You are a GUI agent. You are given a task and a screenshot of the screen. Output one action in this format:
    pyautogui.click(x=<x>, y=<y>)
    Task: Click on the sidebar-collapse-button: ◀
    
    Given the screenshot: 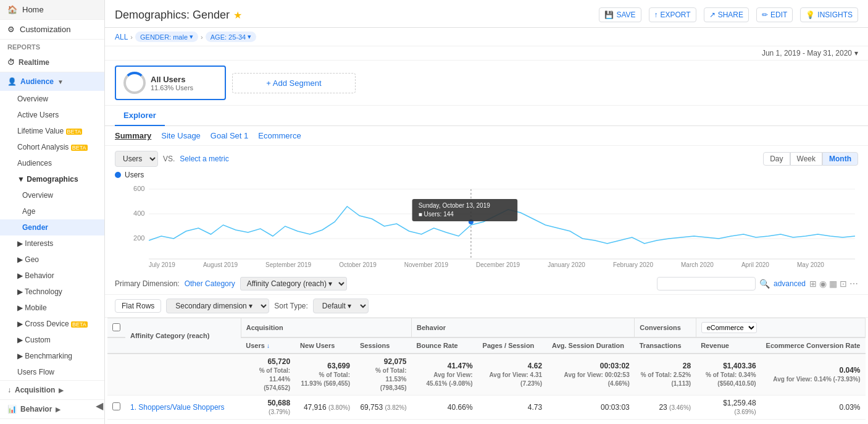 What is the action you would take?
    pyautogui.click(x=99, y=405)
    